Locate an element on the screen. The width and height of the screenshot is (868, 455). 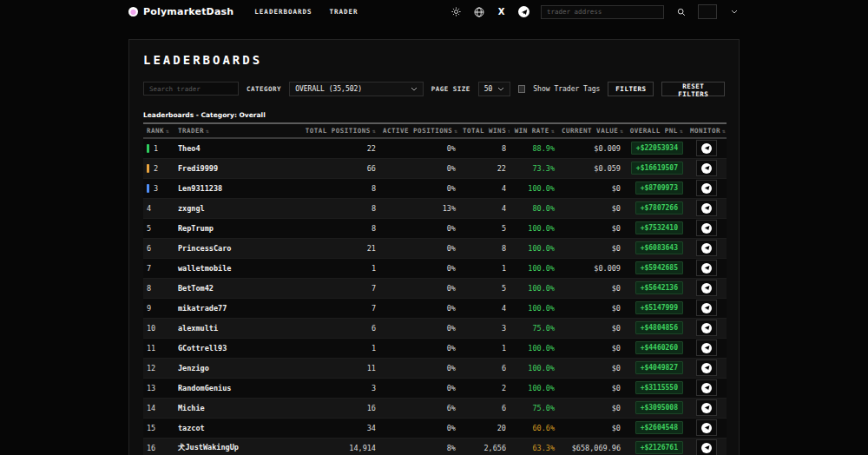
total-wins-value: 5 is located at coordinates (484, 228).